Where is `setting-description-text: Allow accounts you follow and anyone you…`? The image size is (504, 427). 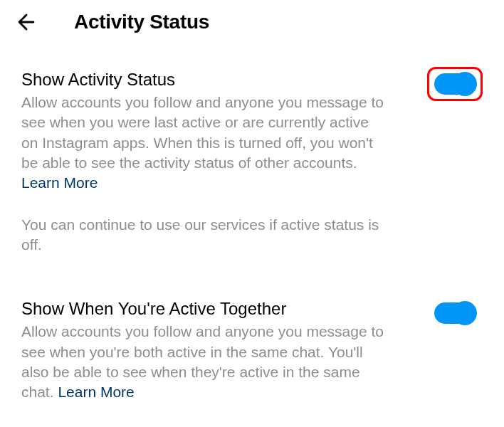
setting-description-text: Allow accounts you follow and anyone you… is located at coordinates (202, 132).